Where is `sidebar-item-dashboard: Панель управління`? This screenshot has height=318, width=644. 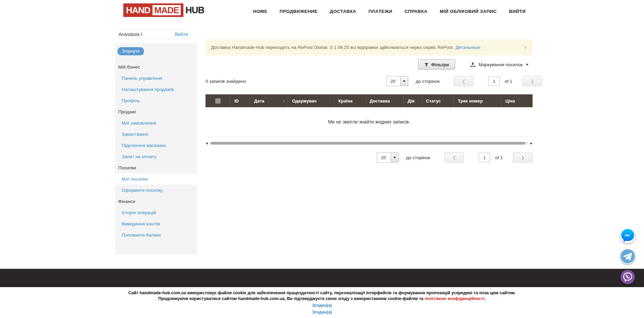 sidebar-item-dashboard: Панель управління is located at coordinates (156, 78).